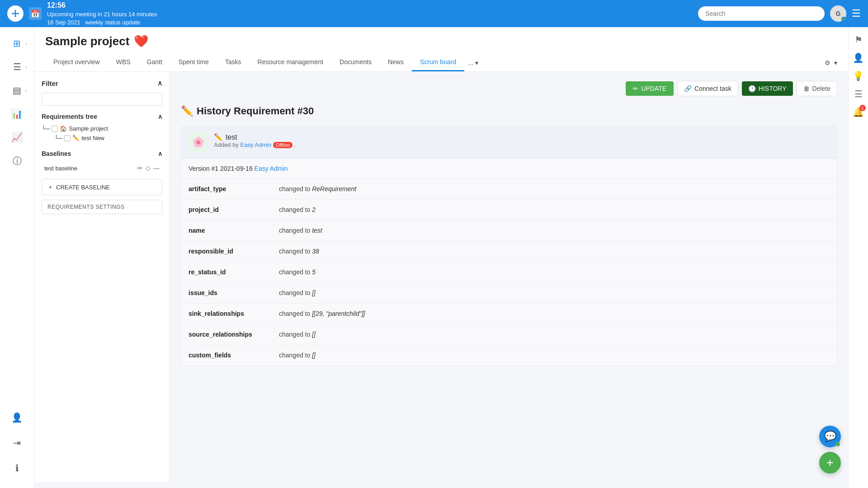 This screenshot has width=868, height=488. What do you see at coordinates (63, 128) in the screenshot?
I see `house-icon: 🏠` at bounding box center [63, 128].